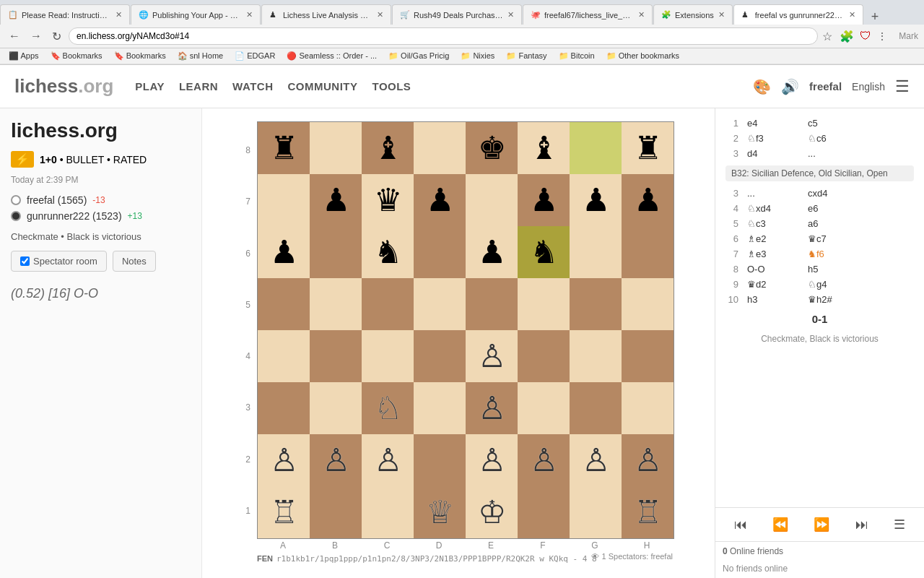  What do you see at coordinates (875, 17) in the screenshot?
I see `new-tab-button: +` at bounding box center [875, 17].